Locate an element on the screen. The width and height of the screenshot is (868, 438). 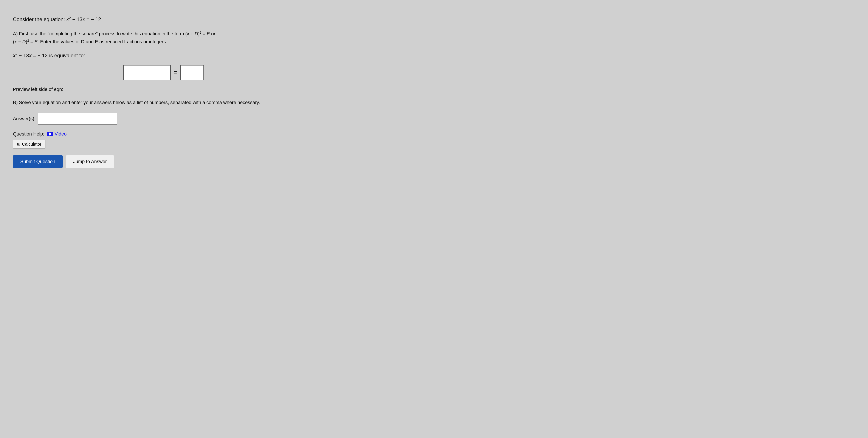
equation-header: Consider the equation: x2 − 13x = − 12 is located at coordinates (164, 20).